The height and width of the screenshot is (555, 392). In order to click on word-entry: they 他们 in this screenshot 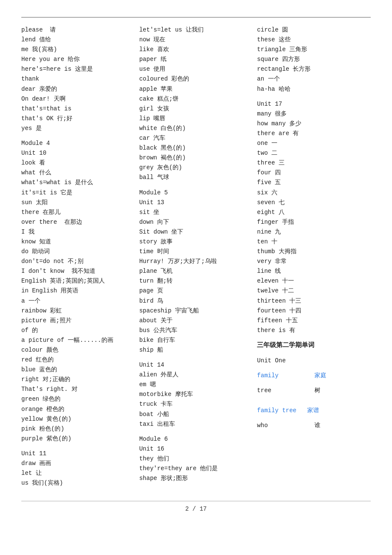, I will do `click(196, 459)`.